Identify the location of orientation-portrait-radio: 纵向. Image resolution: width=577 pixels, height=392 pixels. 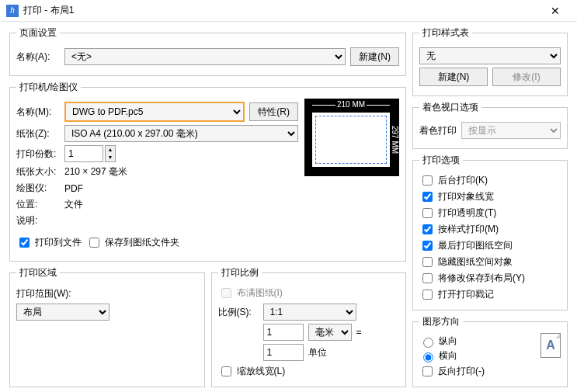
(477, 342).